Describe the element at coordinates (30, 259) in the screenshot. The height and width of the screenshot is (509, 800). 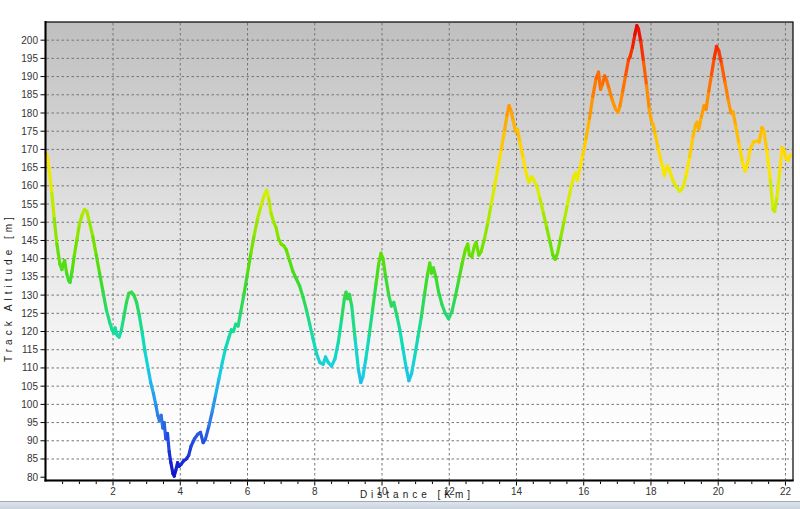
I see `y-tick-labels: 8085909510010511011512012513013514014515…` at that location.